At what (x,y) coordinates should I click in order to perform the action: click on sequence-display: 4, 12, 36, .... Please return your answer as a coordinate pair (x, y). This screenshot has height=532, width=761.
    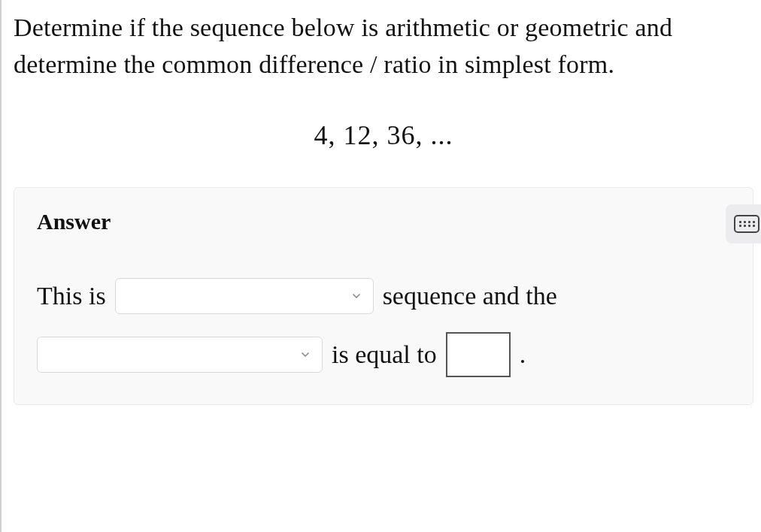
    Looking at the image, I should click on (384, 135).